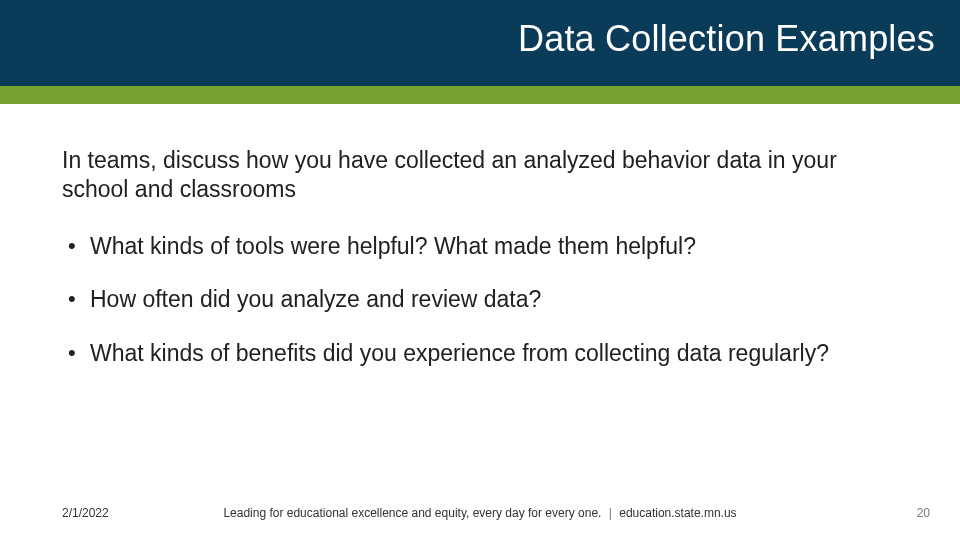 This screenshot has height=540, width=960. Describe the element at coordinates (726, 39) in the screenshot. I see `slide-title: Data Collection Examples` at that location.